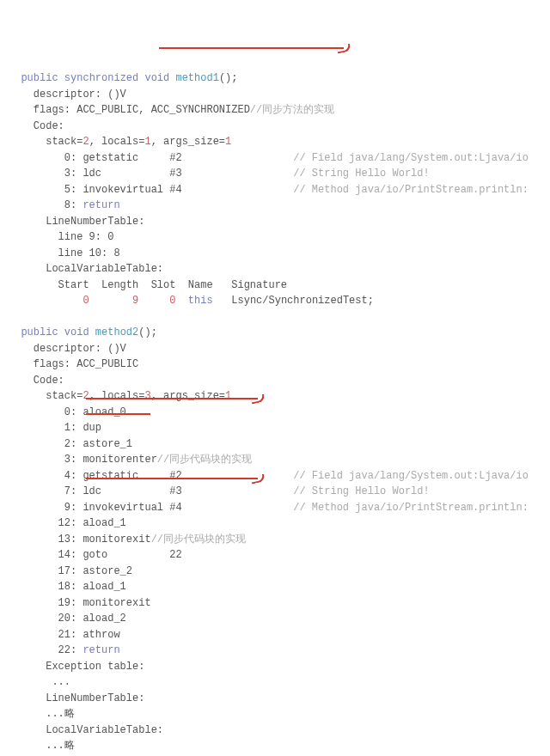 Image resolution: width=550 pixels, height=756 pixels. I want to click on line: 0: getstatic #2 // Field java/lang/Syste…, so click(268, 158).